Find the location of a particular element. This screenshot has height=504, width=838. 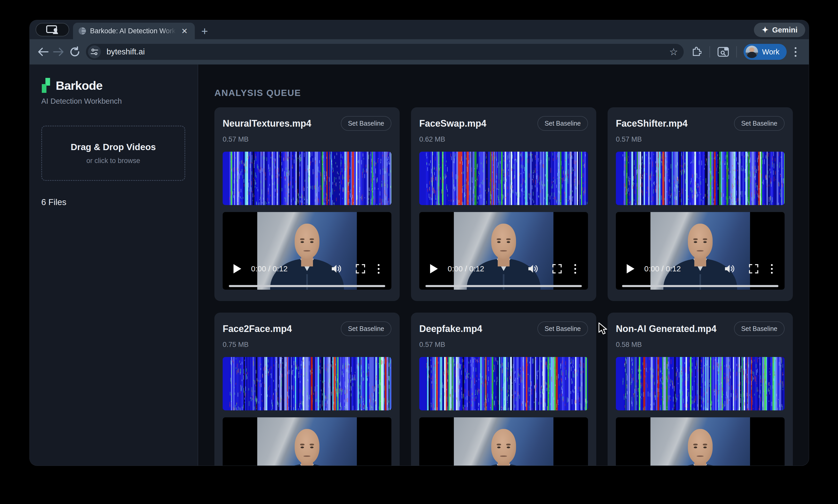

logo: Barkode is located at coordinates (113, 85).